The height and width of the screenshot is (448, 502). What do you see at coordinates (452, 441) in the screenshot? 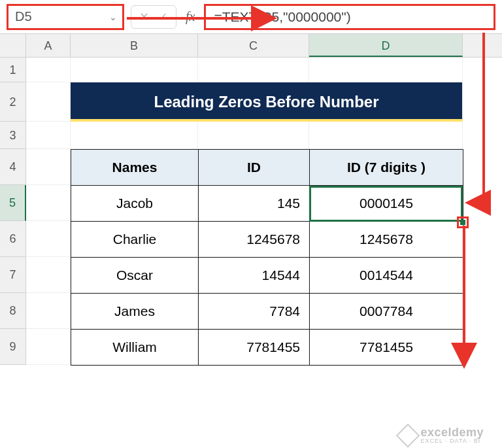
I see `watermark-subtext: EXCEL · DATA · BI` at bounding box center [452, 441].